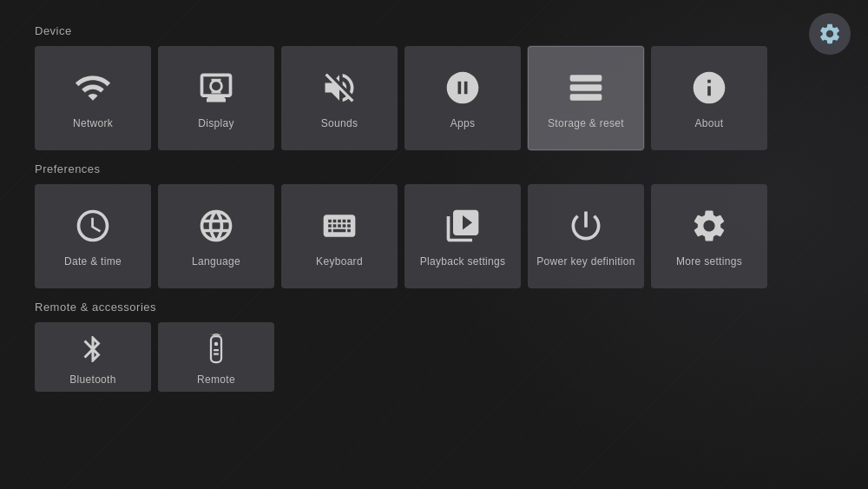 The image size is (868, 489). What do you see at coordinates (216, 380) in the screenshot?
I see `tile-remote-label: Remote` at bounding box center [216, 380].